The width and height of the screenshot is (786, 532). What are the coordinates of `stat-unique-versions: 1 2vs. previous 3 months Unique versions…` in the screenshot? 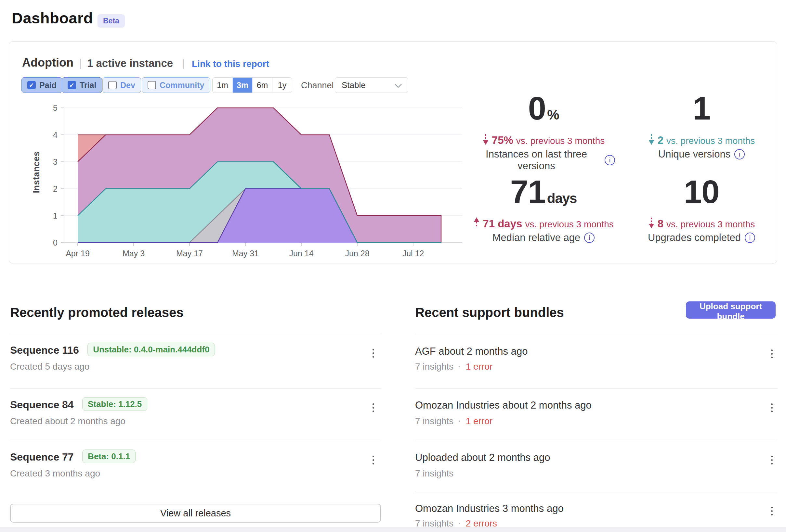 It's located at (701, 126).